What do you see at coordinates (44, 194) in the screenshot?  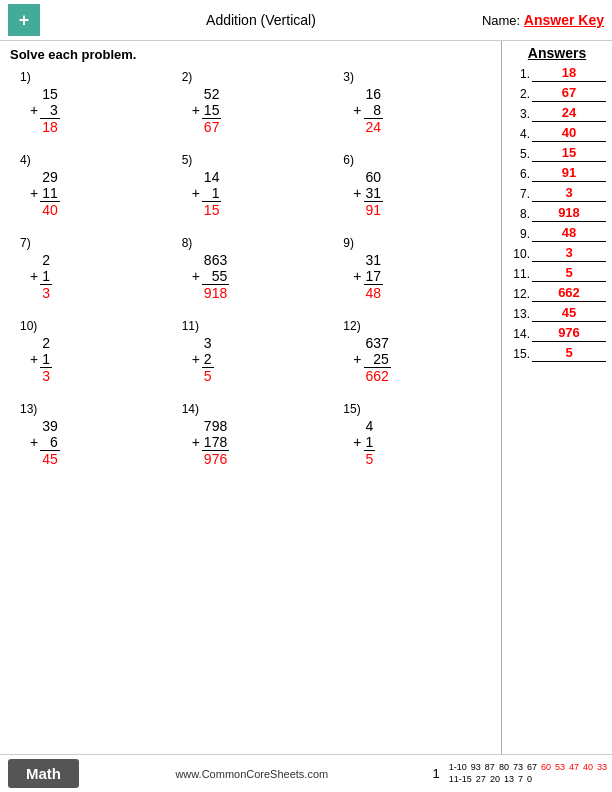 I see `problem-table: 29 + 11 40` at bounding box center [44, 194].